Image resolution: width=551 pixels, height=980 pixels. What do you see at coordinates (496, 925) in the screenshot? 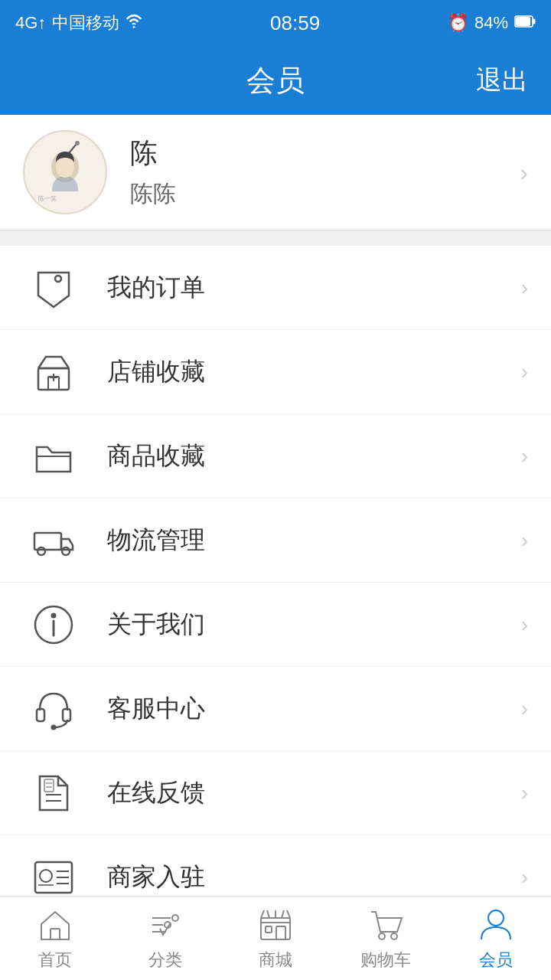
I see `member-icon` at bounding box center [496, 925].